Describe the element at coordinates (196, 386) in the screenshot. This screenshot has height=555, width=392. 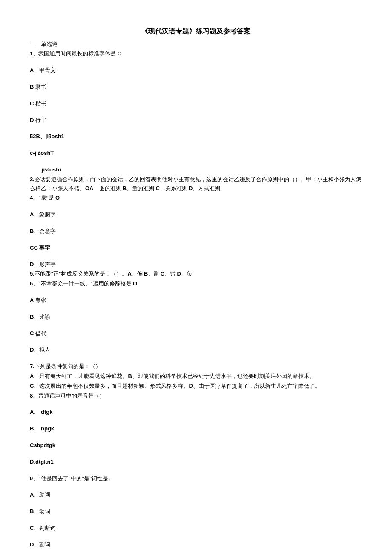
I see `q7-opts-row2: C、这次展出的年包不仅数量多，而且题材新颖、形式风格多样。D、由于医疗条件提高了…` at that location.